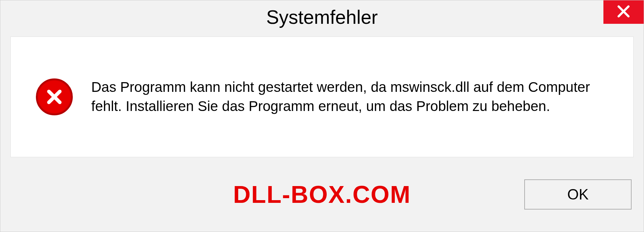 Image resolution: width=644 pixels, height=232 pixels. I want to click on error-message: Das Programm kann nicht gestartet werden…, so click(356, 97).